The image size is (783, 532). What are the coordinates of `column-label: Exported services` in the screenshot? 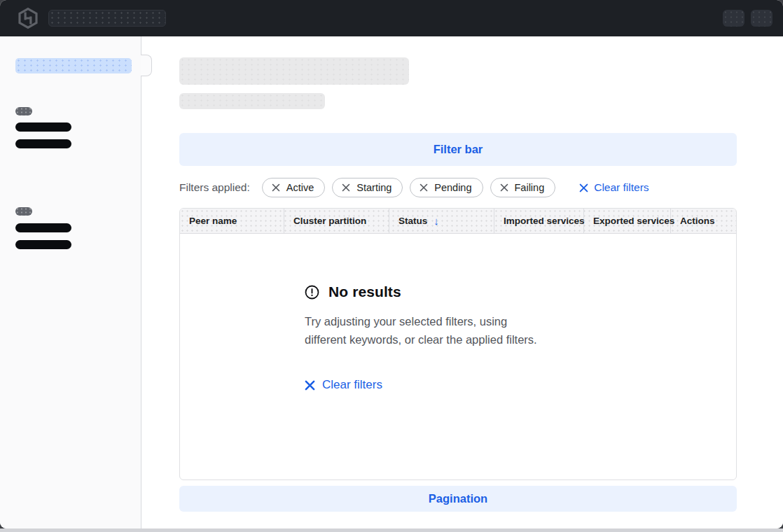 It's located at (634, 221).